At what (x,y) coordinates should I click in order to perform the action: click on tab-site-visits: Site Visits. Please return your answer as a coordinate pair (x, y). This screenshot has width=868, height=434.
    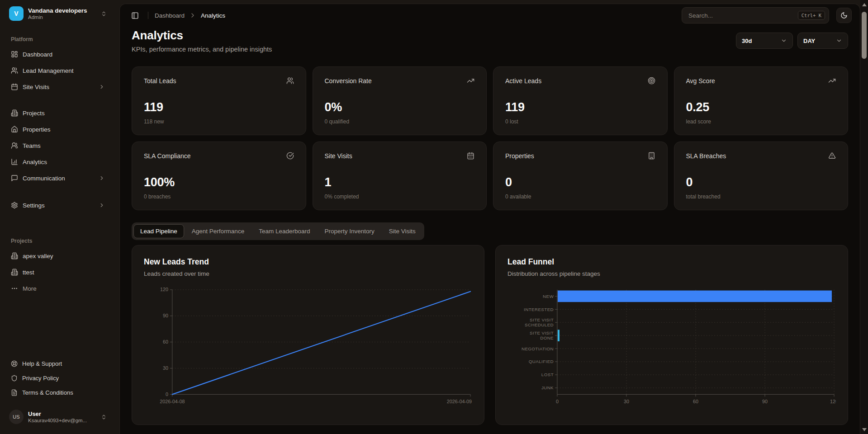
    Looking at the image, I should click on (403, 231).